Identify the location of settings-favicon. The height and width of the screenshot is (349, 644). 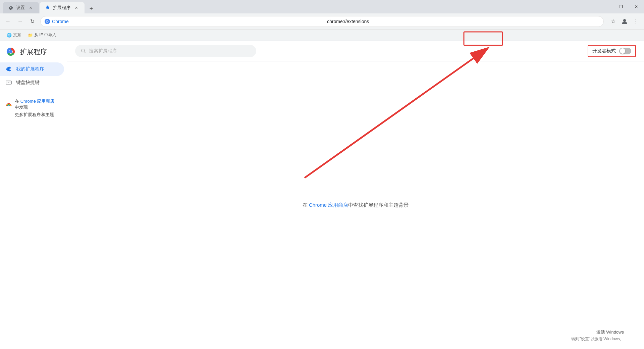
(11, 8).